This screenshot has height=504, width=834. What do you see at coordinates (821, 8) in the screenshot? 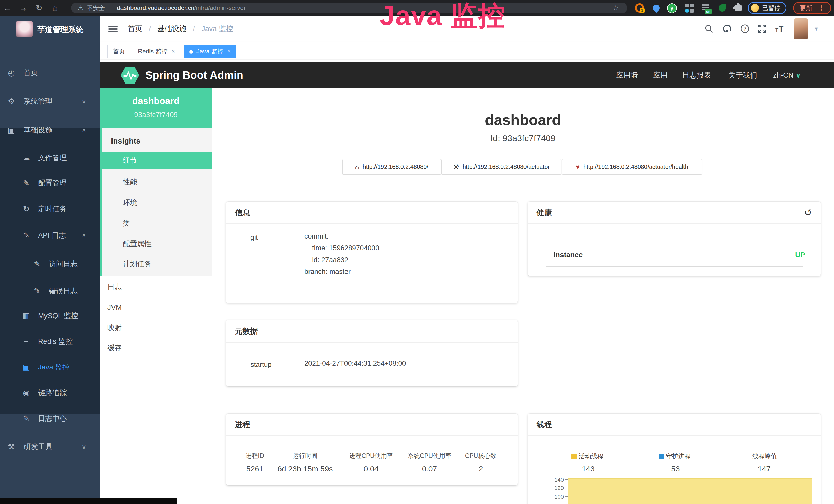
I see `kebab-menu-icon: ⋮` at bounding box center [821, 8].